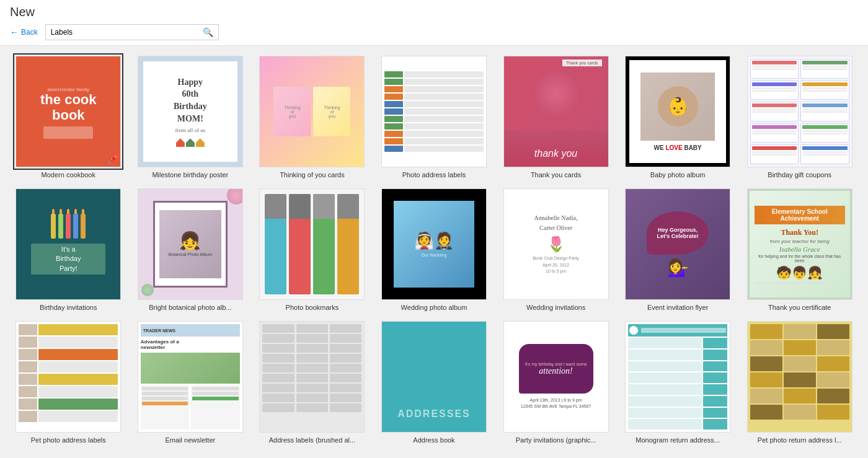 Image resolution: width=868 pixels, height=458 pixels. What do you see at coordinates (191, 440) in the screenshot?
I see `template-label: Email newsletter` at bounding box center [191, 440].